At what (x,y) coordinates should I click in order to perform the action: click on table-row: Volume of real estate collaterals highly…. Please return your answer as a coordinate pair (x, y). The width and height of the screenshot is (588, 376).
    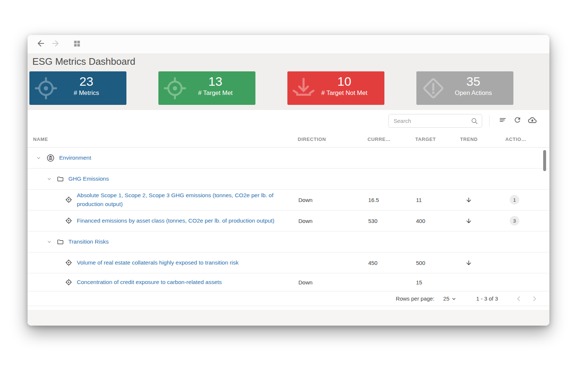
    Looking at the image, I should click on (288, 263).